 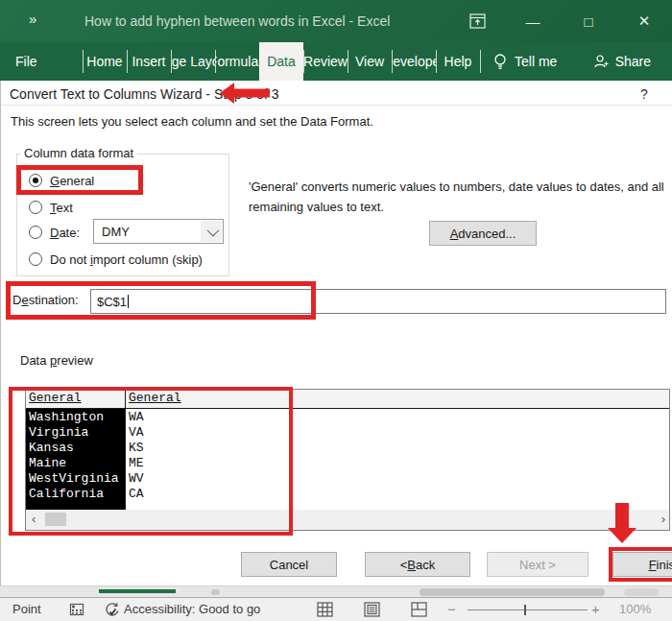 I want to click on tab-home: Home, so click(x=105, y=61).